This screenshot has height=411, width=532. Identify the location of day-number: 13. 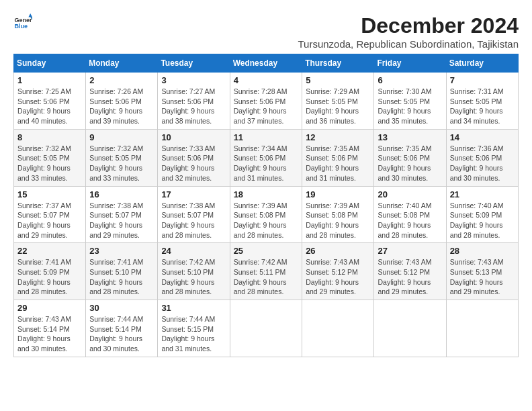
(410, 137).